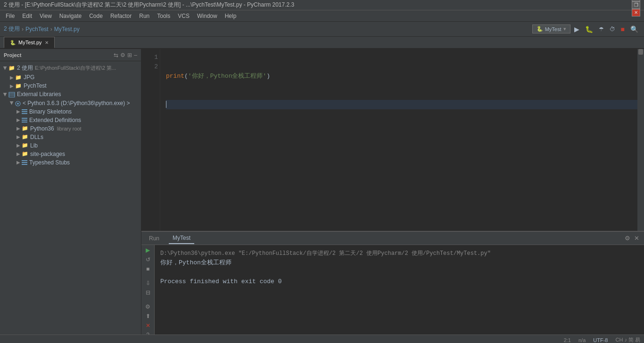 This screenshot has height=343, width=644. What do you see at coordinates (148, 283) in the screenshot?
I see `run-scroll-icon: ⇩` at bounding box center [148, 283].